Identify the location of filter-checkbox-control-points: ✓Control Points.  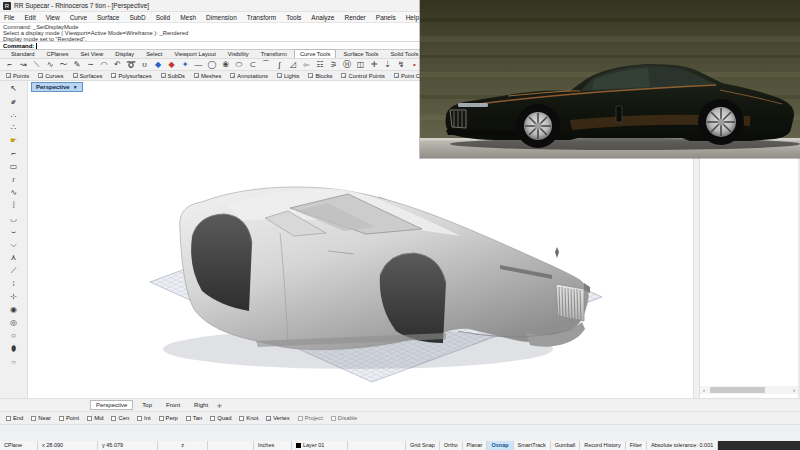
(362, 76).